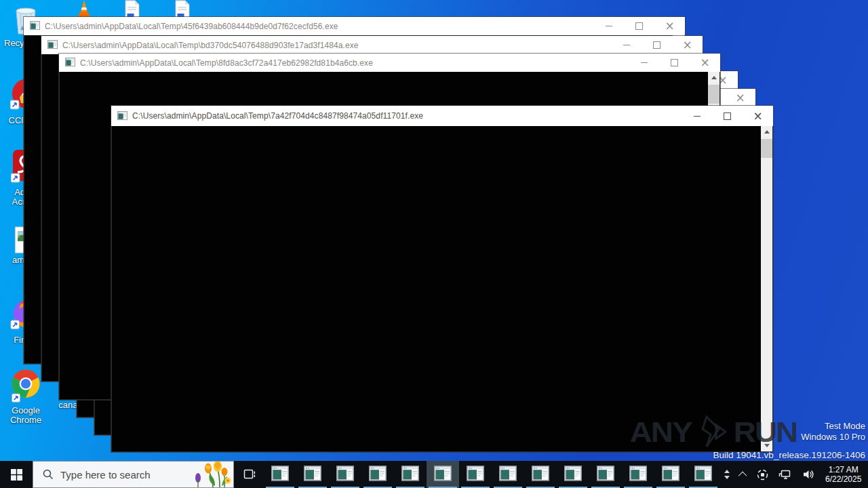 This screenshot has width=868, height=488. Describe the element at coordinates (354, 63) in the screenshot. I see `window-title-path: C:\Users\admin\AppData\Local\Temp\8fd8ac…` at that location.